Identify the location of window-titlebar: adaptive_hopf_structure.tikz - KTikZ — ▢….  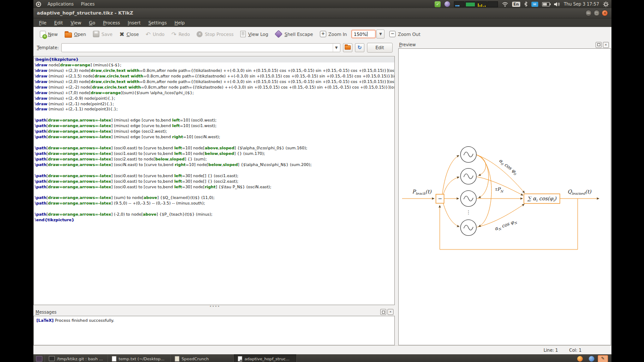
(322, 13).